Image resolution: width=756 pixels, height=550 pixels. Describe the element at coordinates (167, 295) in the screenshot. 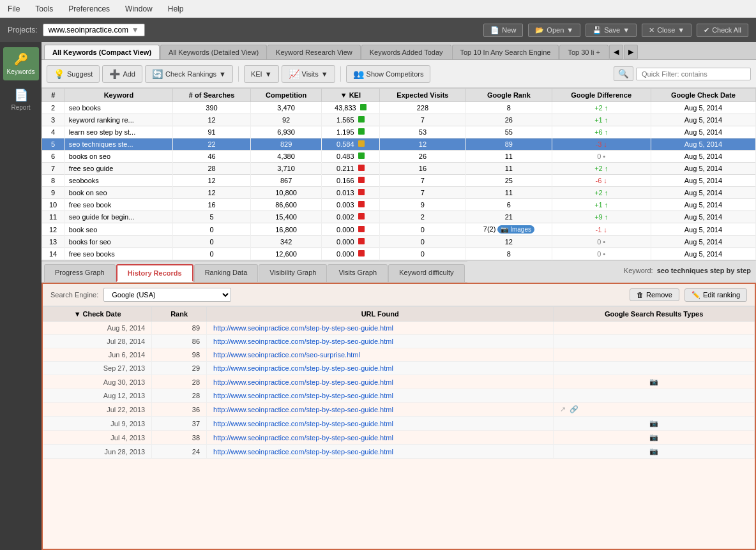

I see `engine-select: Google (USA)` at that location.